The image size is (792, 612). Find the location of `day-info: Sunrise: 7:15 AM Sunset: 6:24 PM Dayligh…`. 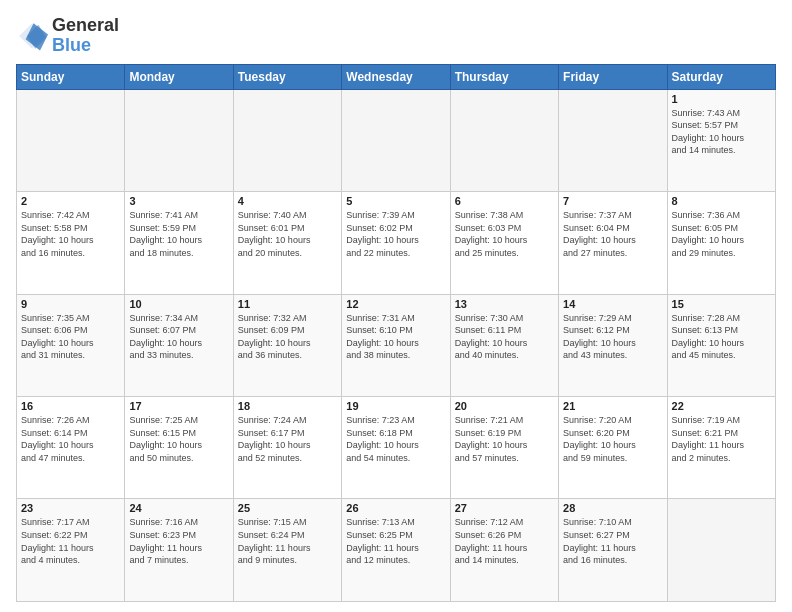

day-info: Sunrise: 7:15 AM Sunset: 6:24 PM Dayligh… is located at coordinates (288, 541).